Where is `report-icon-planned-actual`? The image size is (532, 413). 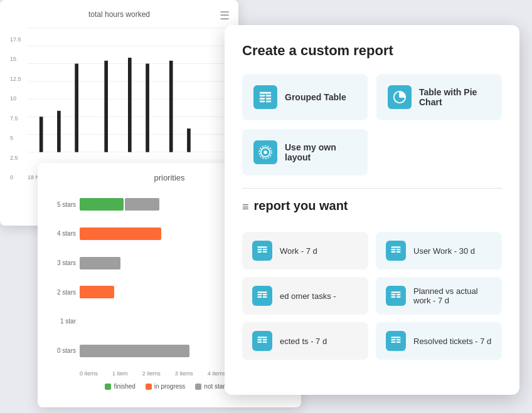
report-icon-planned-actual is located at coordinates (396, 296).